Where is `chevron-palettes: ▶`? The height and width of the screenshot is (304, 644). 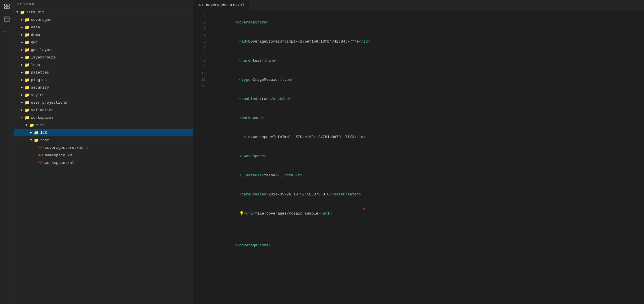
chevron-palettes: ▶ is located at coordinates (22, 72).